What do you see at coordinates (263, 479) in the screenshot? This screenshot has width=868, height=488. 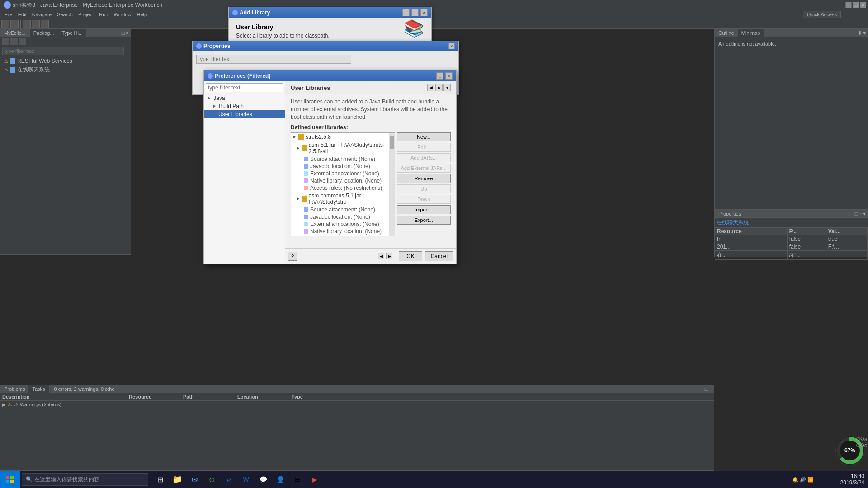 I see `wechat-btn: 💬` at bounding box center [263, 479].